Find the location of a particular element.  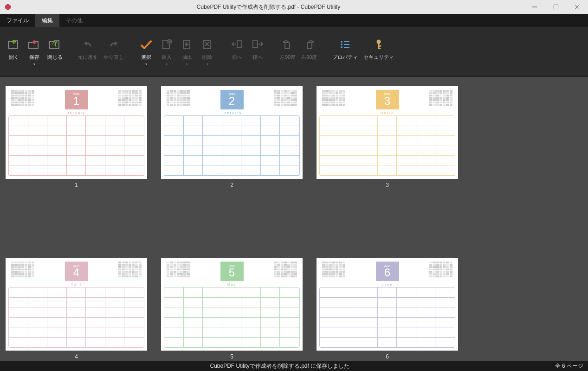

close-file-button: 閉じる ▾ is located at coordinates (55, 52).